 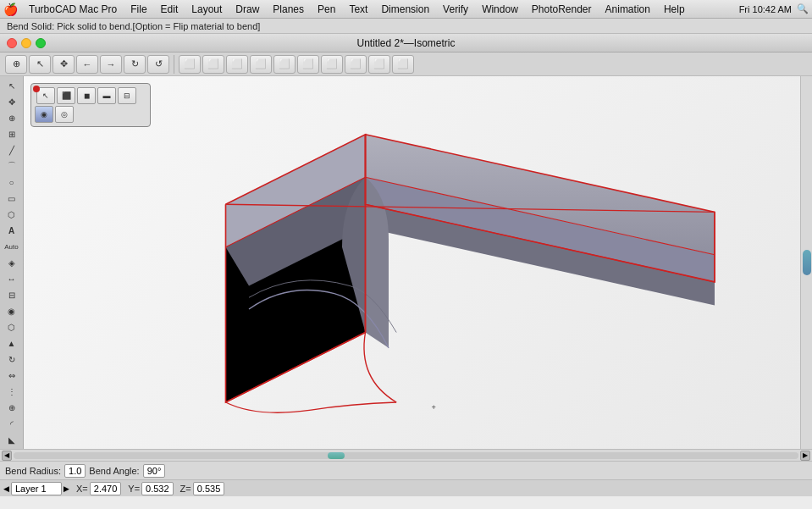 I want to click on tool-node: ◈, so click(x=12, y=263).